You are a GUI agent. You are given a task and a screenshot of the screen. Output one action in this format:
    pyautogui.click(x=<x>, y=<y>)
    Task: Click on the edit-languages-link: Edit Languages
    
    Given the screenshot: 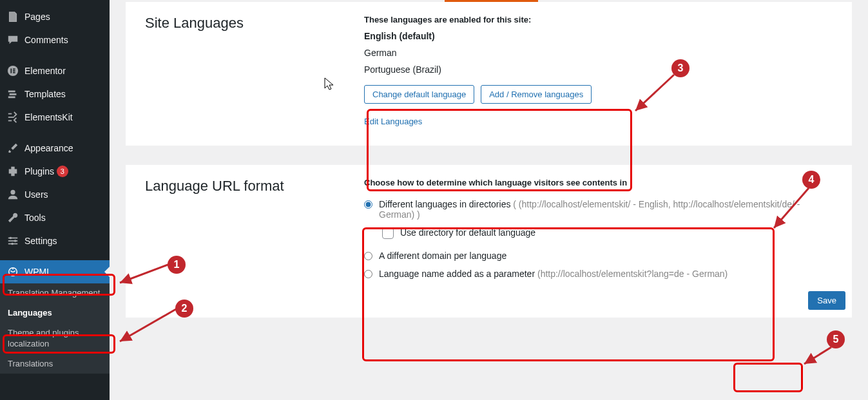 What is the action you would take?
    pyautogui.click(x=393, y=121)
    